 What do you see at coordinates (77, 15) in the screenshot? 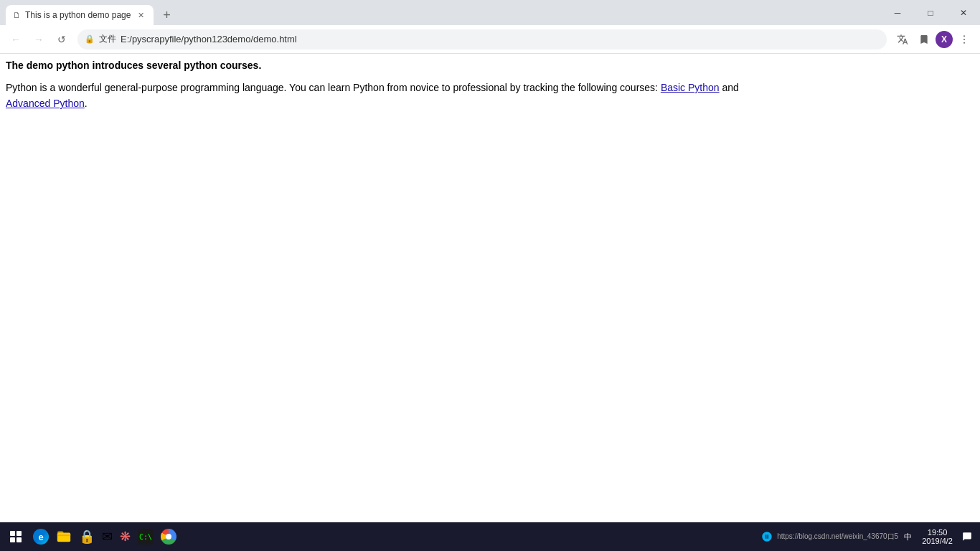
I see `tab-title: This is a python demo page` at bounding box center [77, 15].